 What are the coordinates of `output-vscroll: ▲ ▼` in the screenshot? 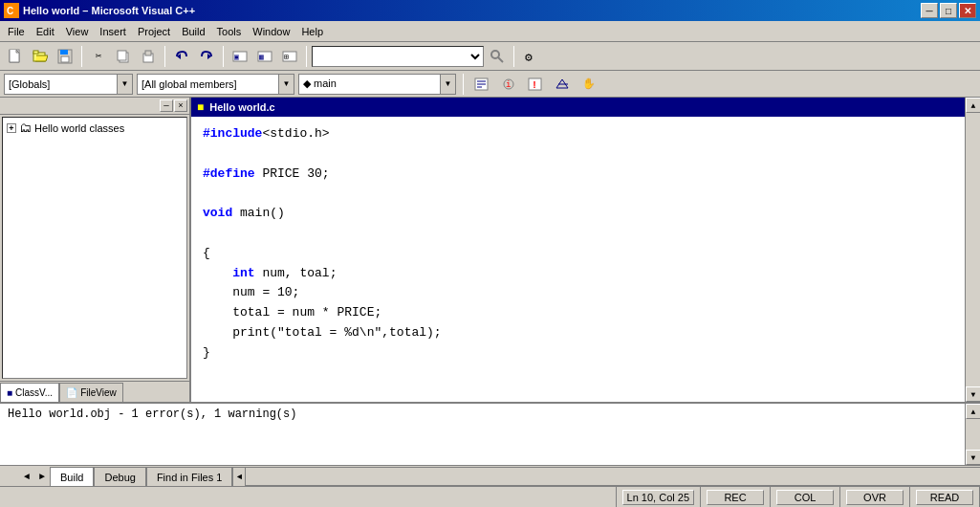 It's located at (972, 434).